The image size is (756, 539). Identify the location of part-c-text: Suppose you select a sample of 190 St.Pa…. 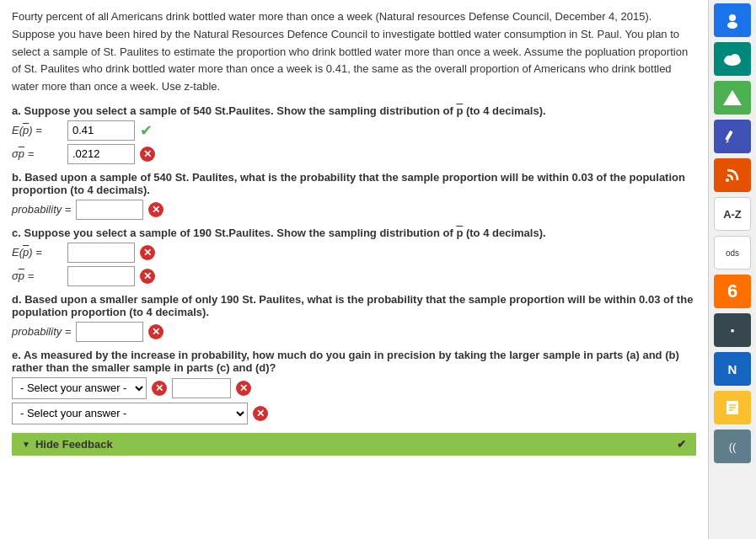
(285, 232).